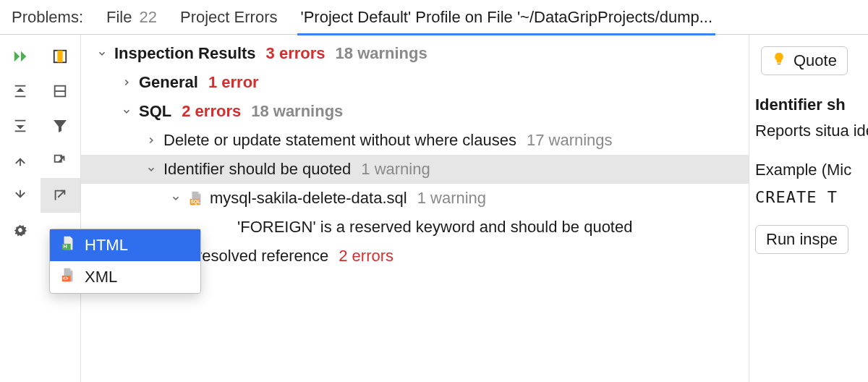  I want to click on tab-project-errors: Project Errors, so click(229, 17).